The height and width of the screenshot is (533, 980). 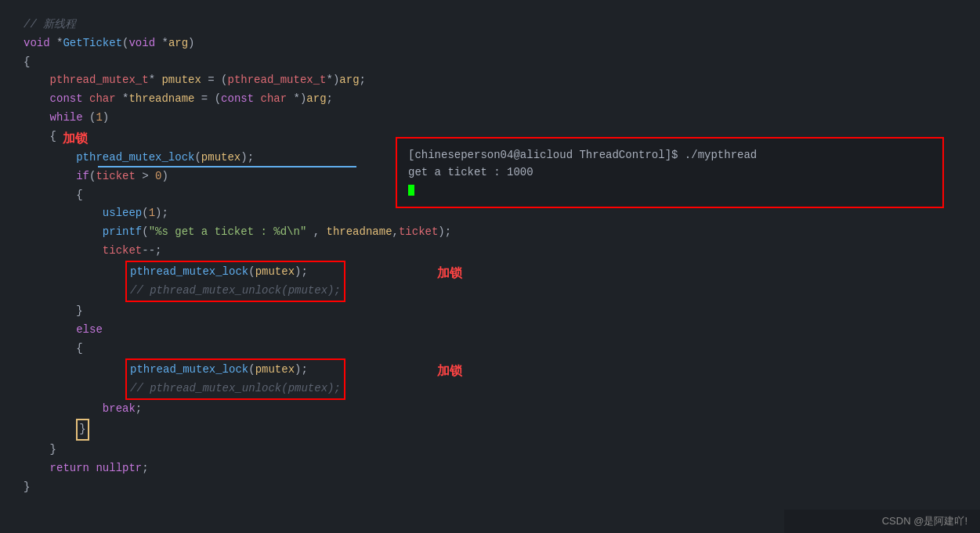 I want to click on code-line-17: else, so click(x=490, y=330).